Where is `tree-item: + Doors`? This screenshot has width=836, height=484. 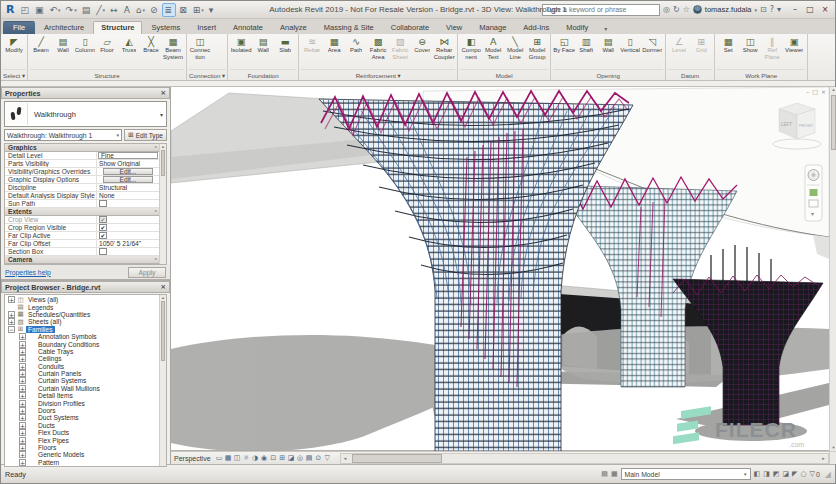 tree-item: + Doors is located at coordinates (82, 410).